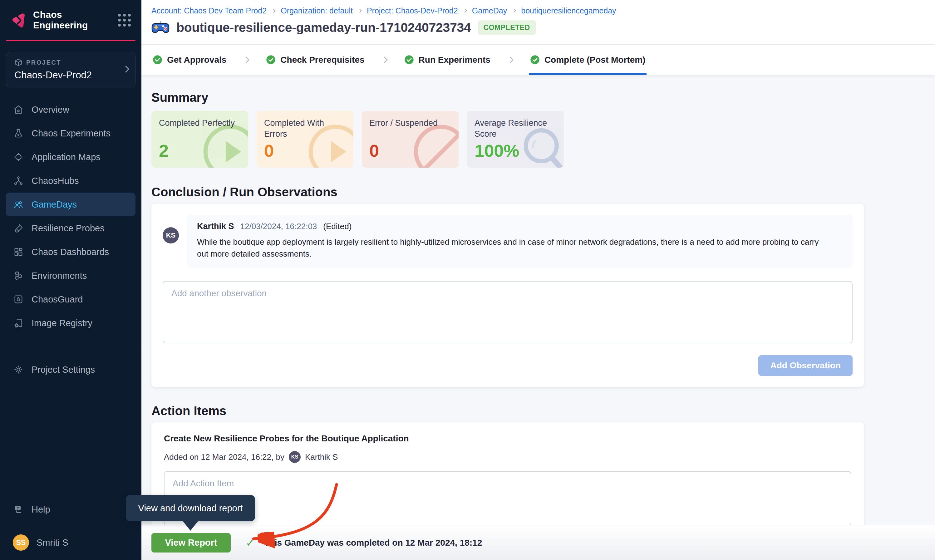 This screenshot has width=935, height=560. Describe the element at coordinates (507, 438) in the screenshot. I see `action-item-title: Create New Resilience Probes for the Bou…` at that location.